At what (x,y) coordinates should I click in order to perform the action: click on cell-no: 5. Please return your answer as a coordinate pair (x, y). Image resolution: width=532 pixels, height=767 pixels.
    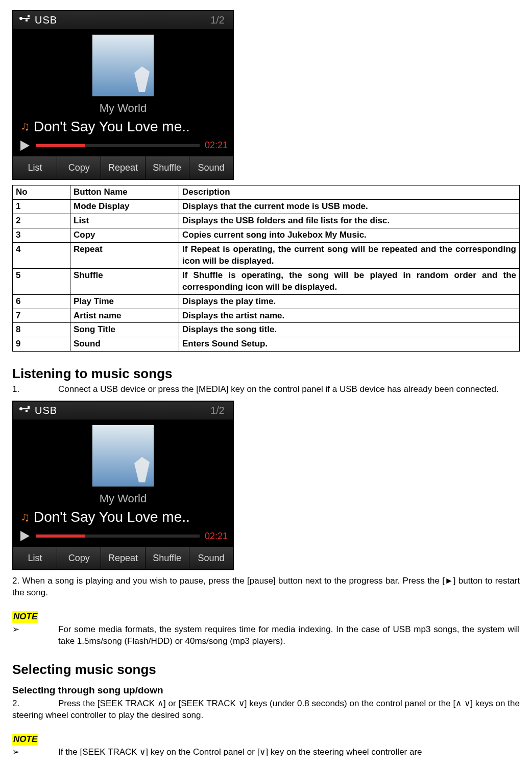
    Looking at the image, I should click on (42, 281).